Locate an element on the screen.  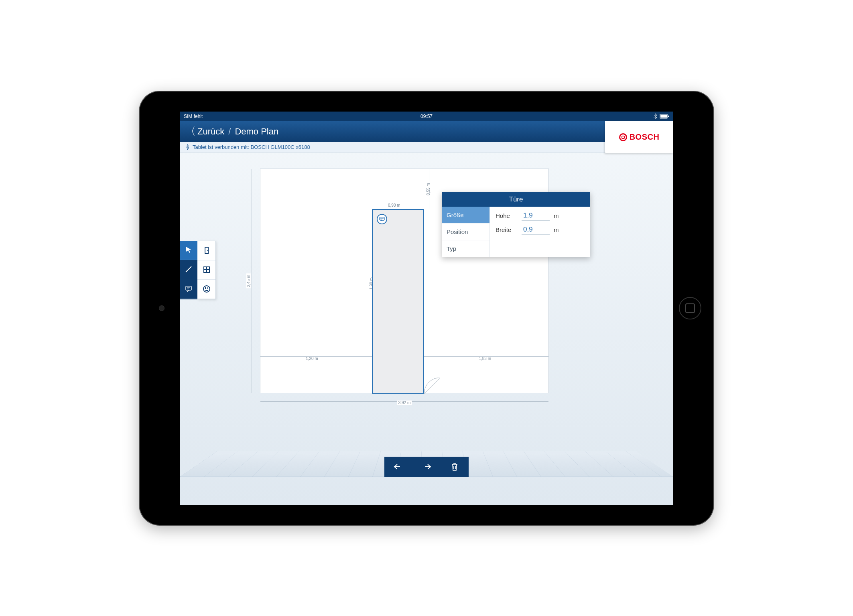
field-height-input: 1,9 is located at coordinates (536, 216).